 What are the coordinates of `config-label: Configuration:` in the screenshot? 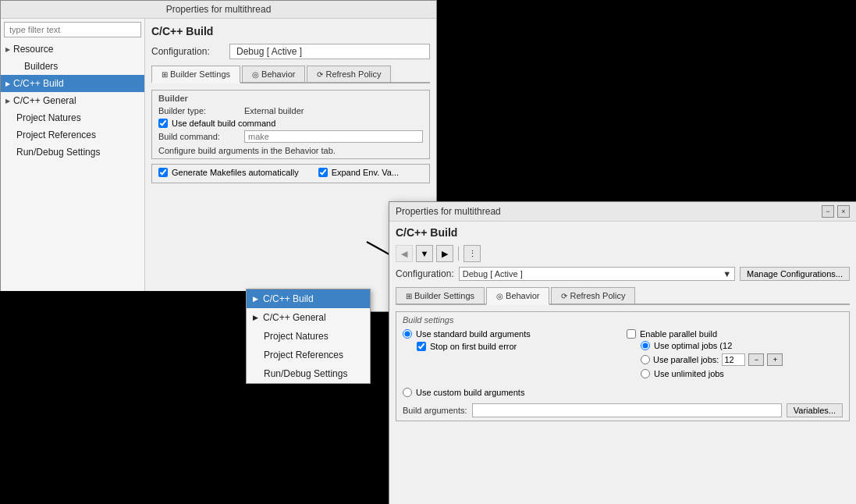 It's located at (190, 51).